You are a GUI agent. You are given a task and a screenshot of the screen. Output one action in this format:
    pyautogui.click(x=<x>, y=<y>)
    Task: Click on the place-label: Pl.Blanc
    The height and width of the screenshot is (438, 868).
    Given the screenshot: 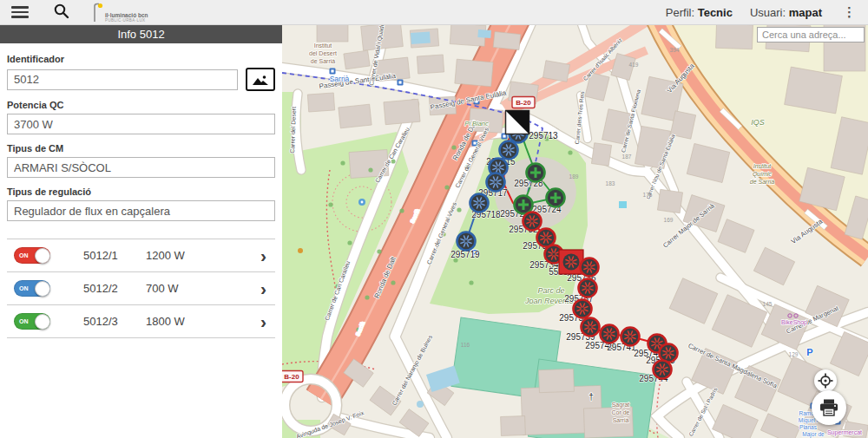 What is the action you would take?
    pyautogui.click(x=477, y=123)
    